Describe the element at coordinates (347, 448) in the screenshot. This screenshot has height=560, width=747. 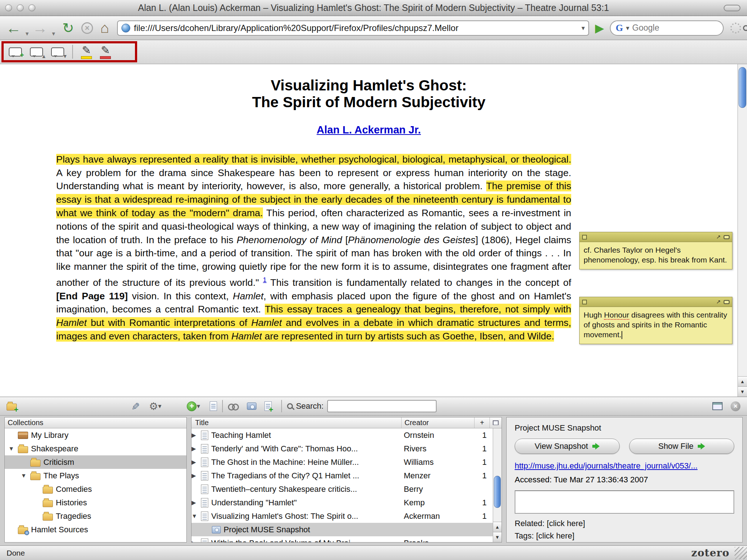
I see `item-row: ▶Tenderly' and 'With Care": Thomas Hoo..…` at that location.